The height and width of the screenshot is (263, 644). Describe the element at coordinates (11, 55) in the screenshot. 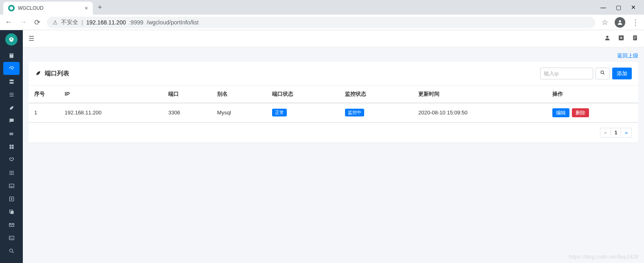

I see `sidebar-item-book` at that location.